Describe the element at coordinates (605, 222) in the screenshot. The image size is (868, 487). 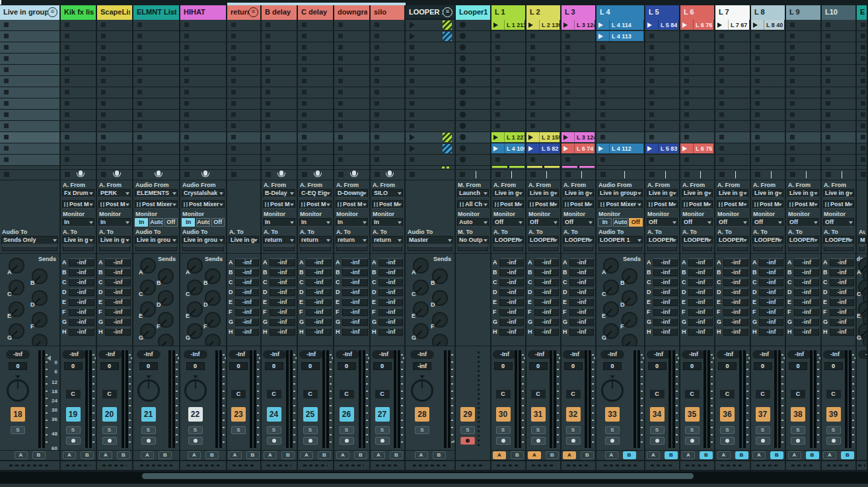
I see `monitor-in-button: In` at that location.